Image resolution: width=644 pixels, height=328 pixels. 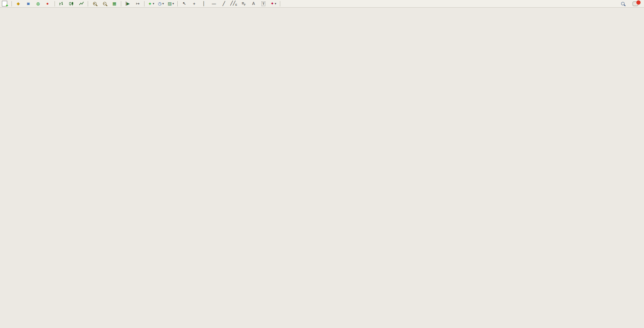 I want to click on fibonacci-button: ≡F, so click(x=244, y=4).